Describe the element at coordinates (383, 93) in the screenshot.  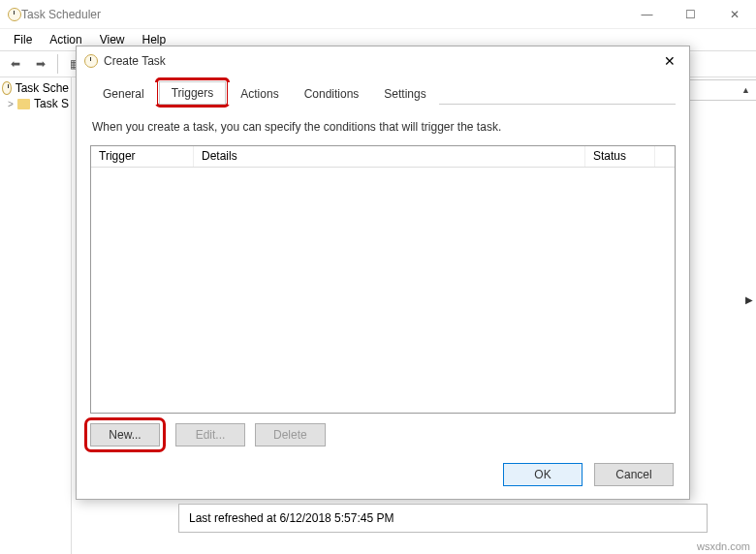
I see `tab-row: General Triggers Actions Conditions Sett…` at that location.